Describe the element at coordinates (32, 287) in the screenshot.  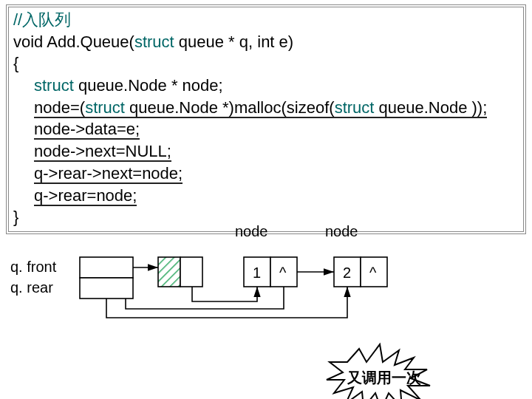
I see `qrear-label: q. rear` at that location.